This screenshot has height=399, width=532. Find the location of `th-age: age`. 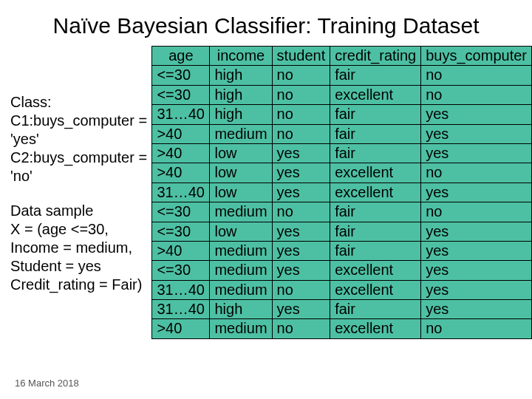

th-age: age is located at coordinates (181, 56).